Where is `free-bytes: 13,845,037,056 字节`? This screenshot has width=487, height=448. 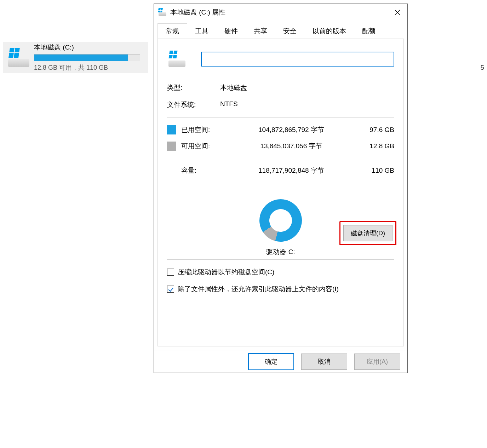
free-bytes: 13,845,037,056 字节 is located at coordinates (291, 146).